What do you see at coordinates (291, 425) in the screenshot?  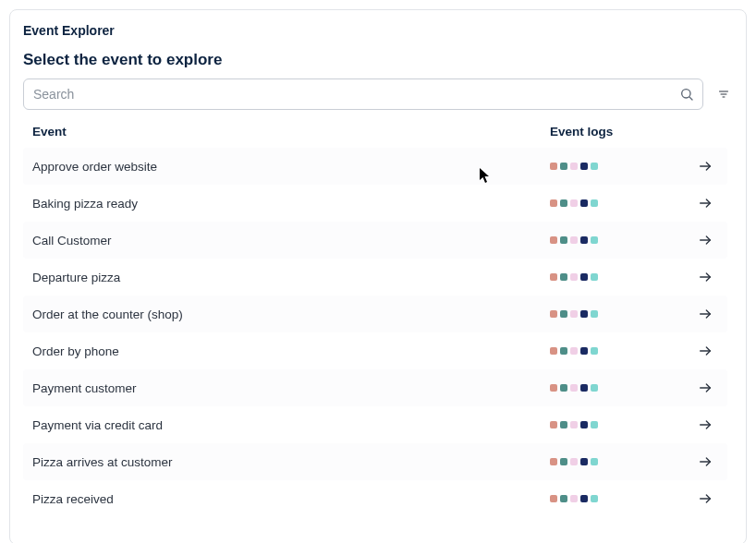 I see `event-name: Payment via credit card` at bounding box center [291, 425].